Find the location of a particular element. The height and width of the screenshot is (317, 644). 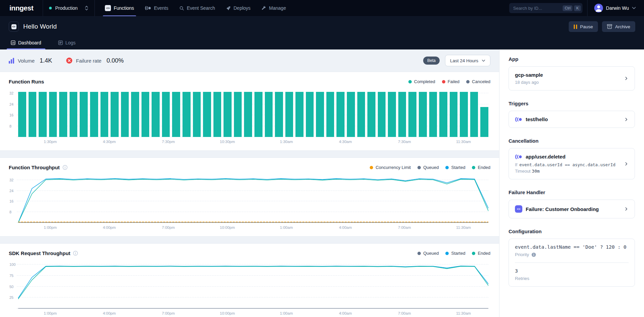

kbd-k: K is located at coordinates (577, 8).